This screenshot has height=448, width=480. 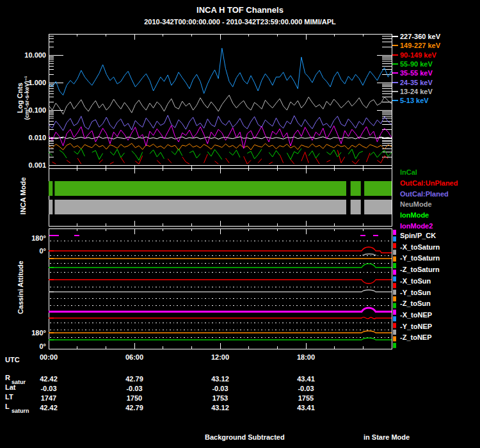 What do you see at coordinates (416, 73) in the screenshot?
I see `legend-item-35-55-keV: 35-55 keV` at bounding box center [416, 73].